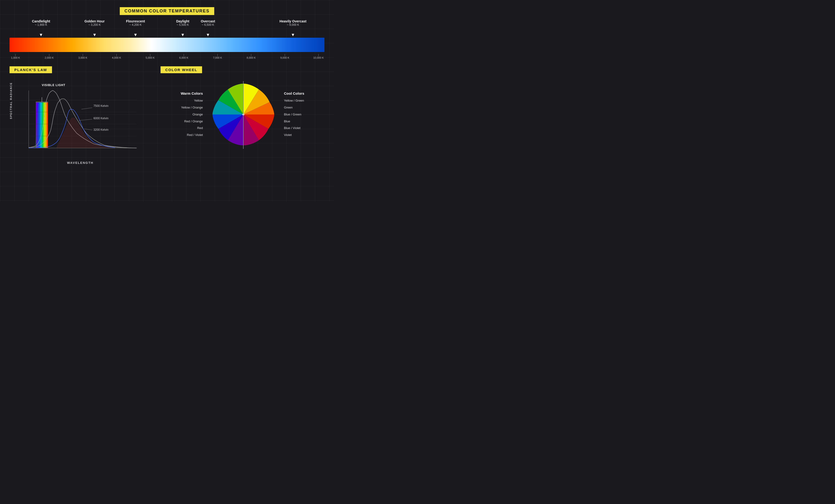 This screenshot has height=504, width=835. I want to click on color-wheel-section: COLOR WHEEL Warm Colors Yellow Yellow / …, so click(238, 115).